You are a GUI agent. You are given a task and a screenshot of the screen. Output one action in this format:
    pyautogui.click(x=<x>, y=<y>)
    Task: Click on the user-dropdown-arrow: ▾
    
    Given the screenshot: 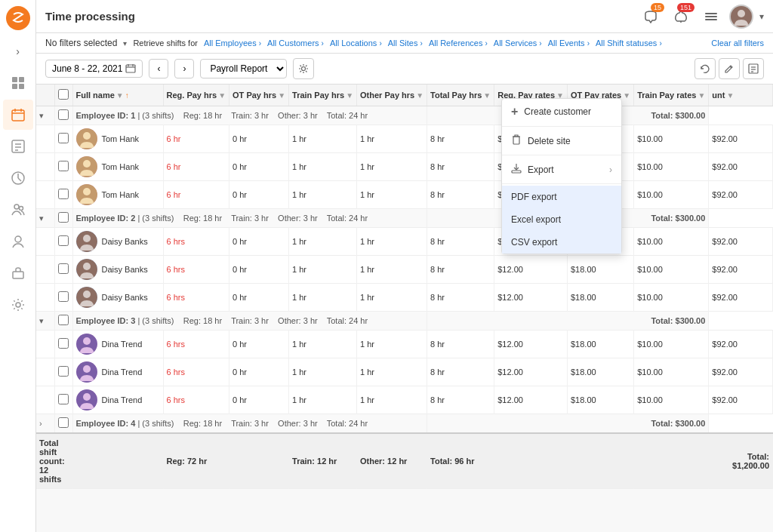 What is the action you would take?
    pyautogui.click(x=762, y=17)
    